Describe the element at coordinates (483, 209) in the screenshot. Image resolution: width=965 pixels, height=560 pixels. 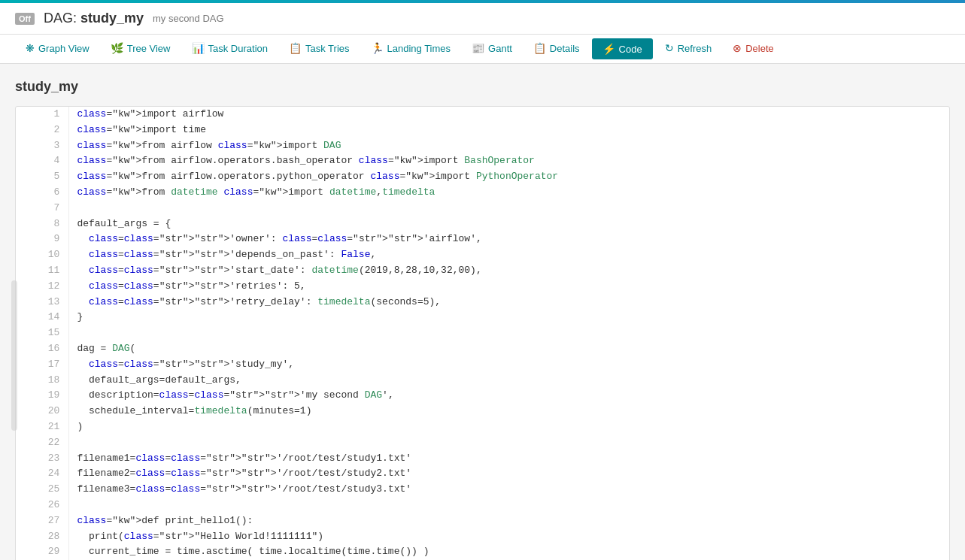
I see `table-row: 7` at that location.